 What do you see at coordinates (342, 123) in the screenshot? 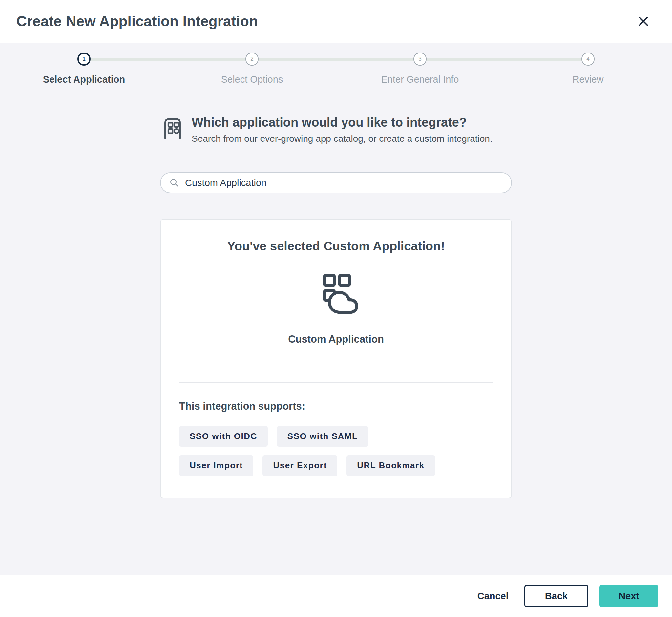
I see `intro-heading: Which application would you like to inte…` at bounding box center [342, 123].